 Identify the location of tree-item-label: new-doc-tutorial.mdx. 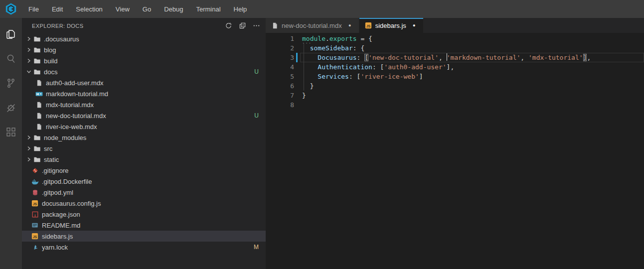
(148, 116).